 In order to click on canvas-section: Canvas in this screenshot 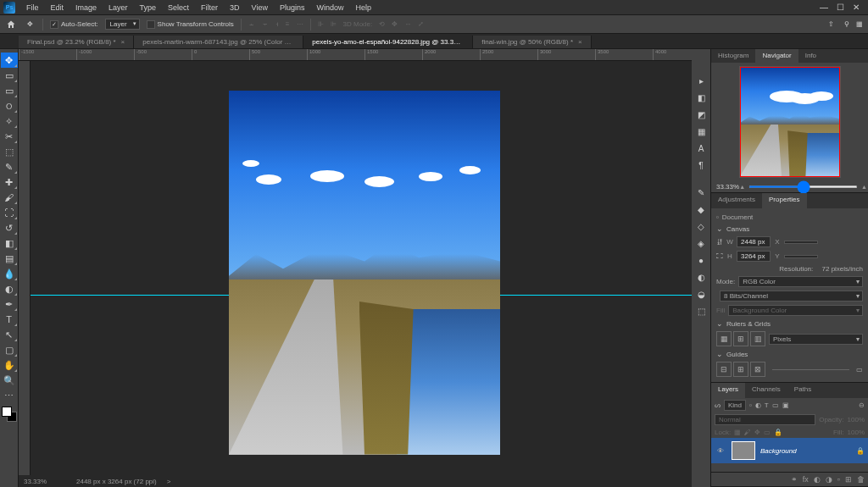, I will do `click(790, 229)`.